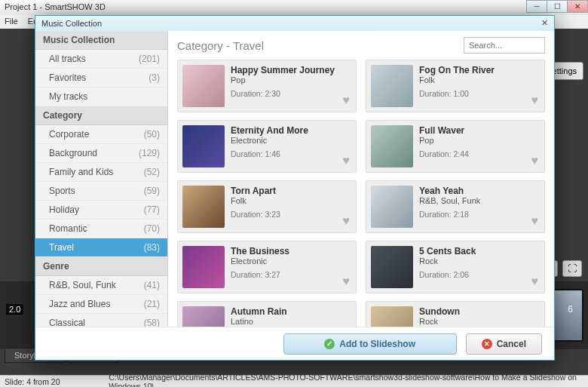  What do you see at coordinates (476, 214) in the screenshot?
I see `track-duration: Duration: 2:18` at bounding box center [476, 214].